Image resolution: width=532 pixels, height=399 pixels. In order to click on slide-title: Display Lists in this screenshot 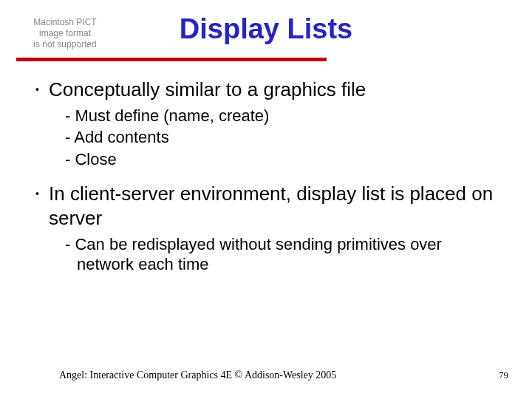, I will do `click(266, 30)`.